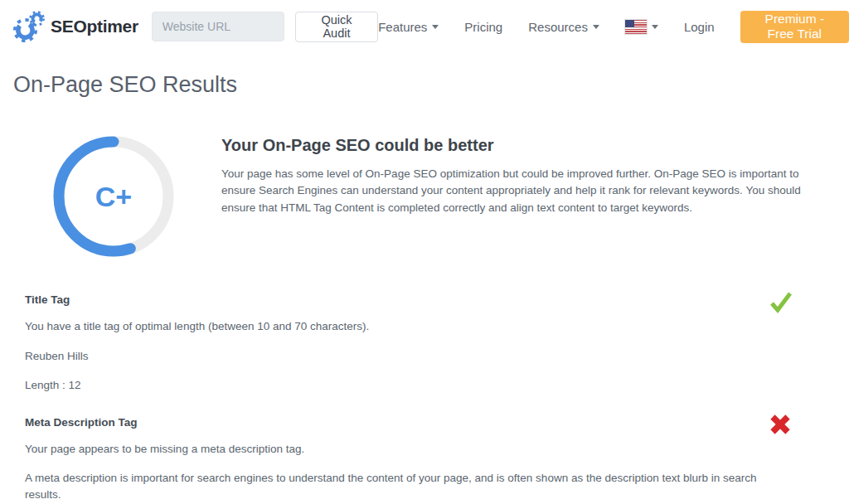  Describe the element at coordinates (114, 196) in the screenshot. I see `grade-donut: C+` at that location.